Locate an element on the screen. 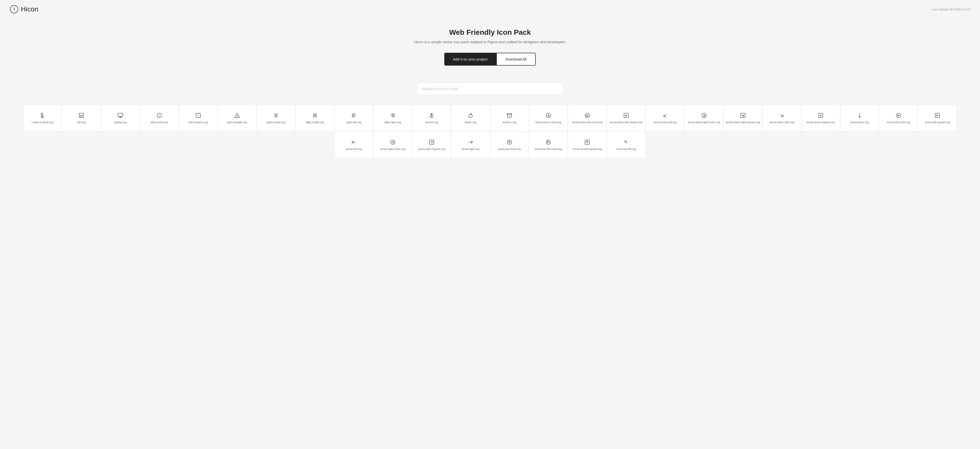 This screenshot has height=449, width=980. icon-card: arrow-down-right-square.svg is located at coordinates (743, 118).